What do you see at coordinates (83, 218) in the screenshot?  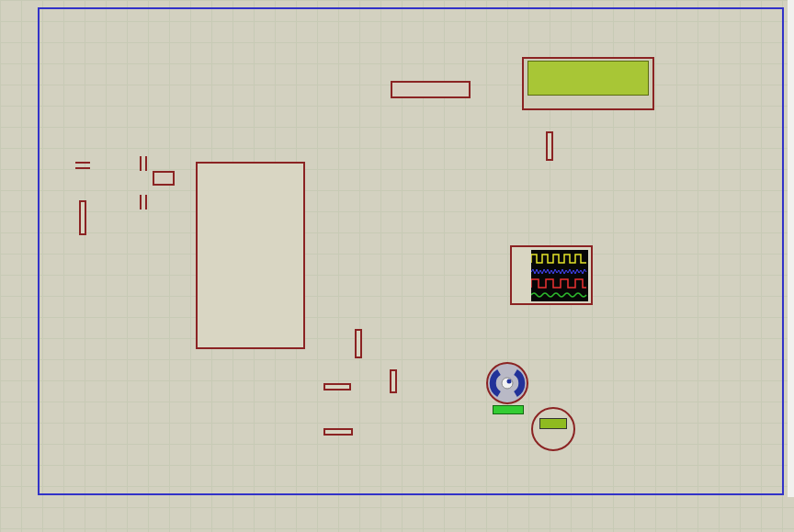 I see `resistor-r2` at bounding box center [83, 218].